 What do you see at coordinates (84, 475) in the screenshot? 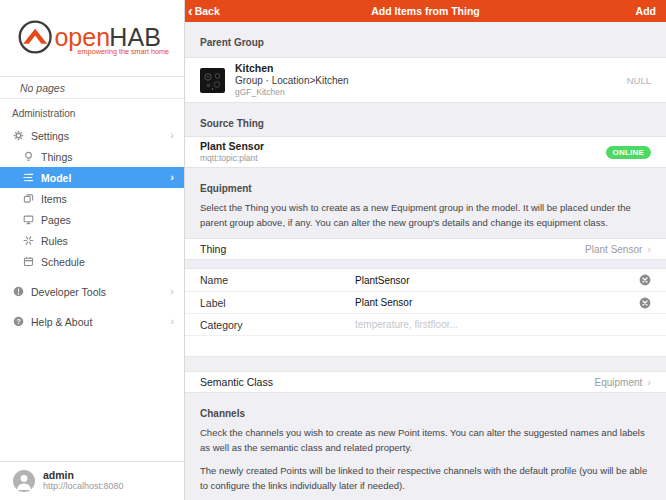
I see `user-name: admin` at bounding box center [84, 475].